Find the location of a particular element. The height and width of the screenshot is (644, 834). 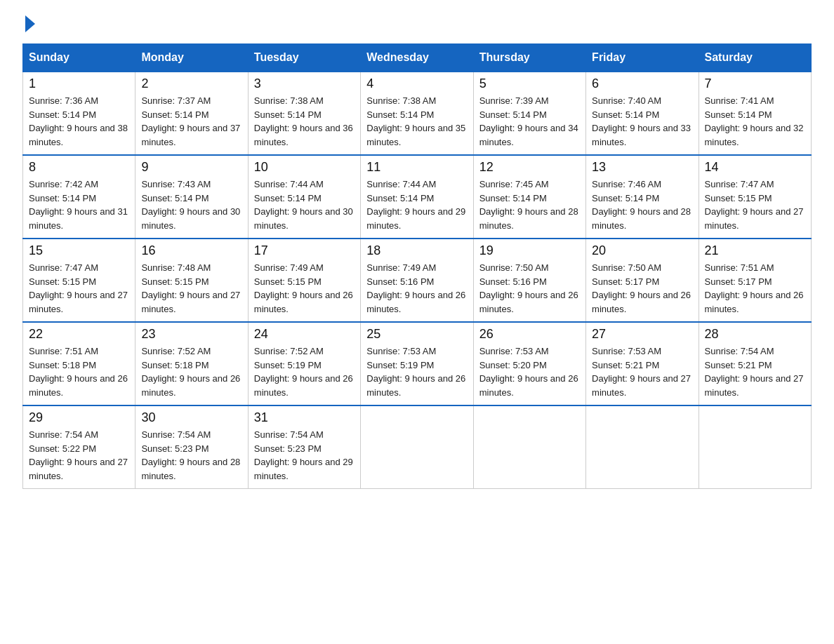

calendar-cell: 22Sunrise: 7:51 AMSunset: 5:18 PMDayligh… is located at coordinates (79, 363).